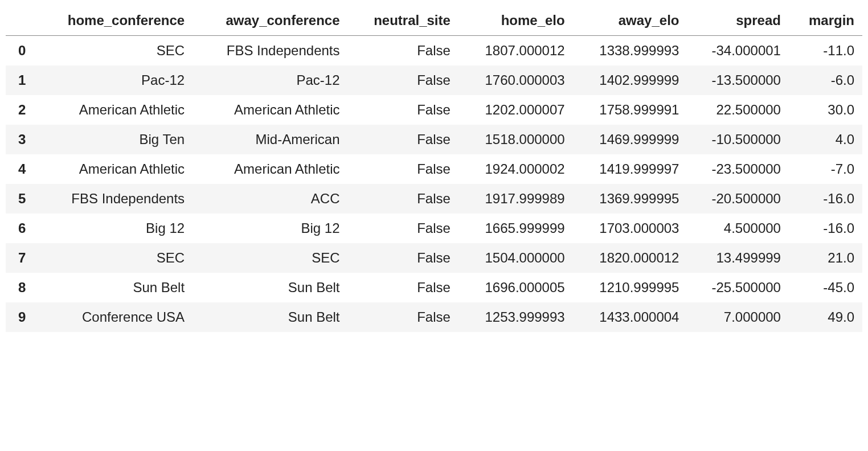 The image size is (868, 451). What do you see at coordinates (434, 140) in the screenshot?
I see `table-row: 3 Big Ten Mid-American False 1518.000000…` at bounding box center [434, 140].